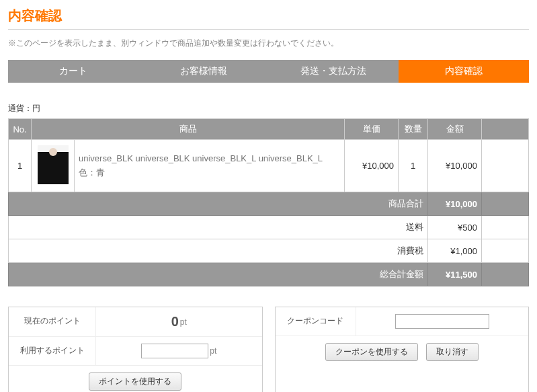 This screenshot has height=392, width=537. Describe the element at coordinates (269, 227) in the screenshot. I see `shipping-row: 送料 ¥500` at that location.